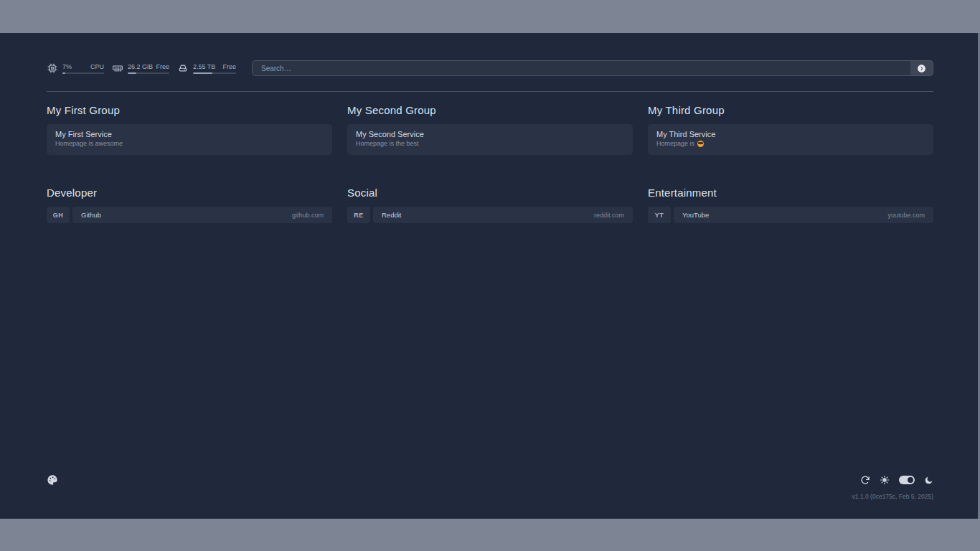 The height and width of the screenshot is (551, 980). Describe the element at coordinates (907, 480) in the screenshot. I see `theme-toggle-switch` at that location.